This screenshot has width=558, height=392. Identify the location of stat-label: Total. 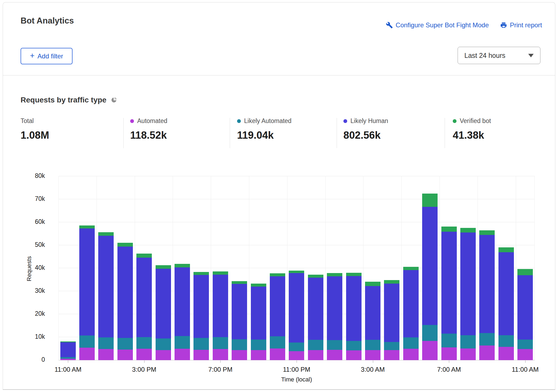
(27, 121).